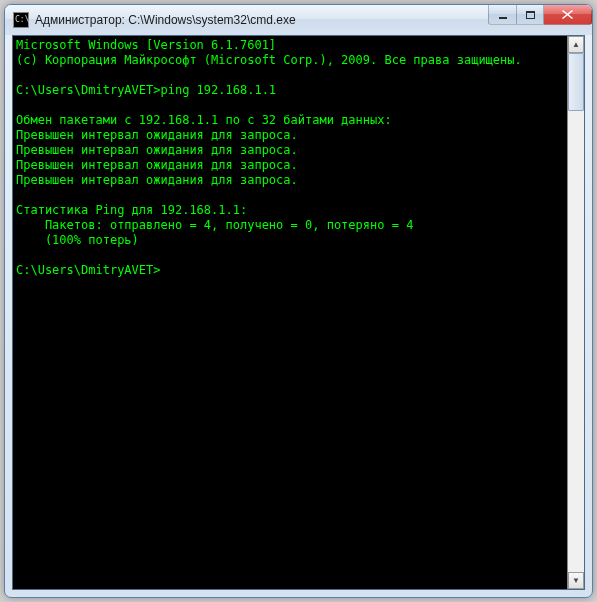 The width and height of the screenshot is (597, 602). I want to click on cmd-icon: C:\, so click(21, 20).